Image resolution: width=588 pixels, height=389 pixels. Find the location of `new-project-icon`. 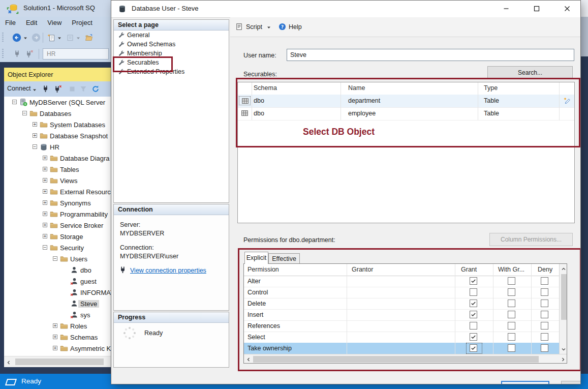

new-project-icon is located at coordinates (70, 38).